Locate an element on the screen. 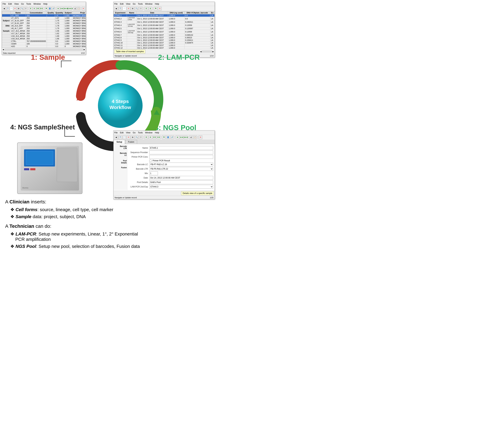 This screenshot has height=448, width=481. tr-col-name: Name is located at coordinates (132, 13).